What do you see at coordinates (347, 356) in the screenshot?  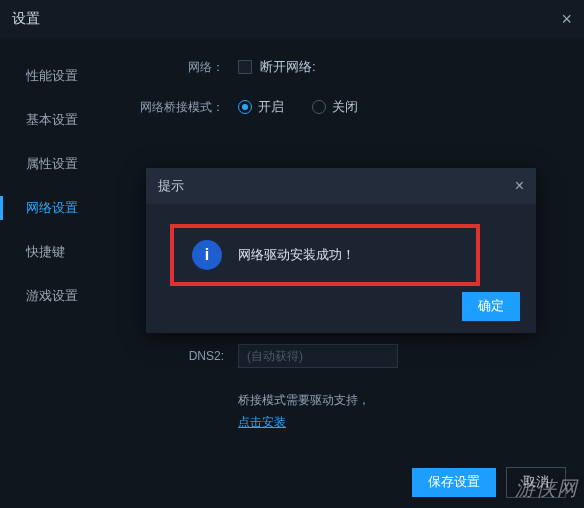 I see `row-dns2: DNS2:` at bounding box center [347, 356].